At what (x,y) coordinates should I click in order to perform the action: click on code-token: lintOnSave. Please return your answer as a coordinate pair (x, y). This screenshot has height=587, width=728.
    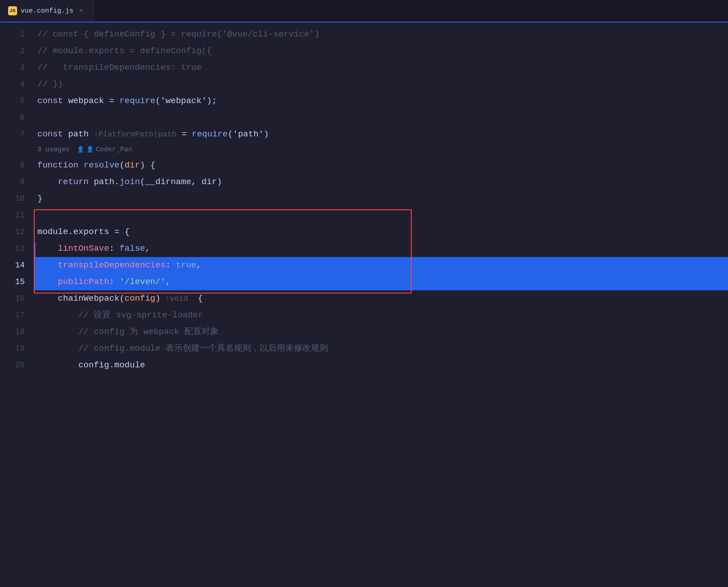
    Looking at the image, I should click on (84, 248).